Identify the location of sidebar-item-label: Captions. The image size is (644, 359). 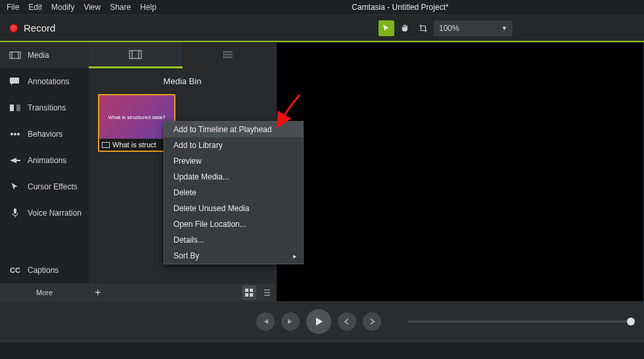
(43, 270).